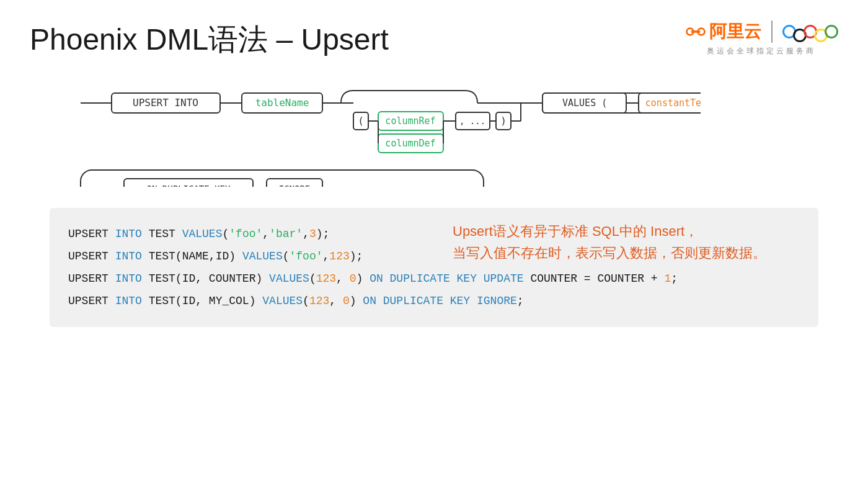 This screenshot has height=489, width=868. What do you see at coordinates (772, 32) in the screenshot?
I see `logo-divider` at bounding box center [772, 32].